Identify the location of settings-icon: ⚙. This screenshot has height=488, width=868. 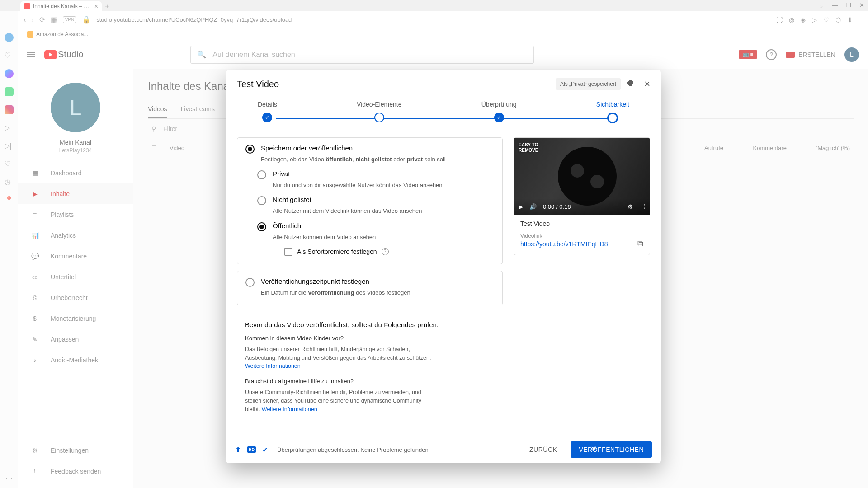
(630, 207).